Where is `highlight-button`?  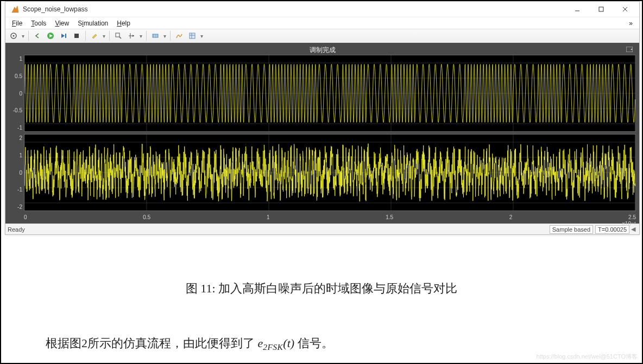
highlight-button is located at coordinates (94, 36).